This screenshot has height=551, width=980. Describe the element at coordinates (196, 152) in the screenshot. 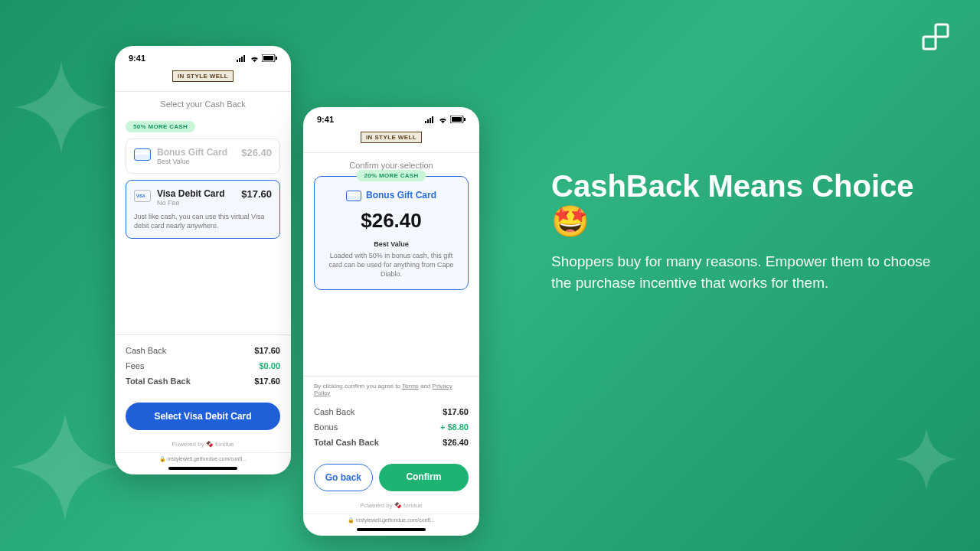

I see `option-title: Bonus Gift Card` at that location.